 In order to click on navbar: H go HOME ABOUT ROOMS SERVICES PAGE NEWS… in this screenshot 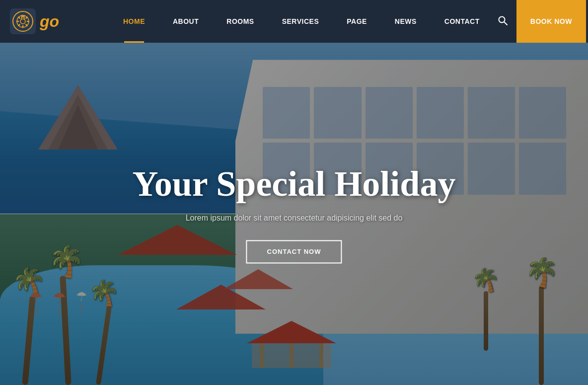, I will do `click(294, 21)`.